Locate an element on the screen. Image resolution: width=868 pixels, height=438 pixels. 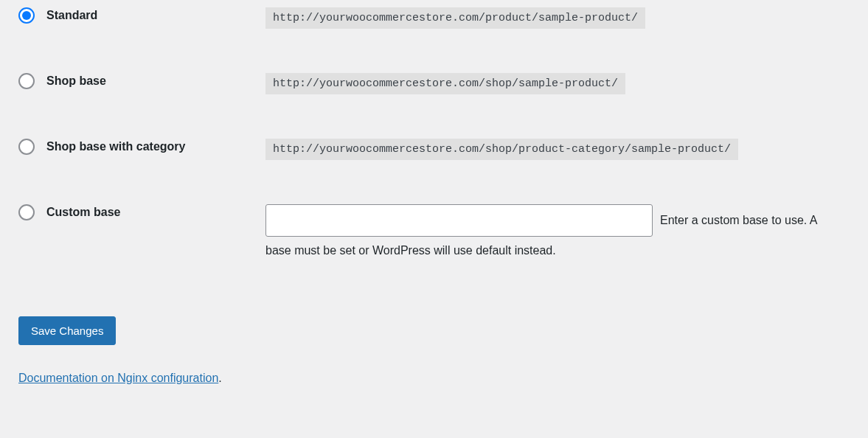
option-left: Standard is located at coordinates (142, 15).